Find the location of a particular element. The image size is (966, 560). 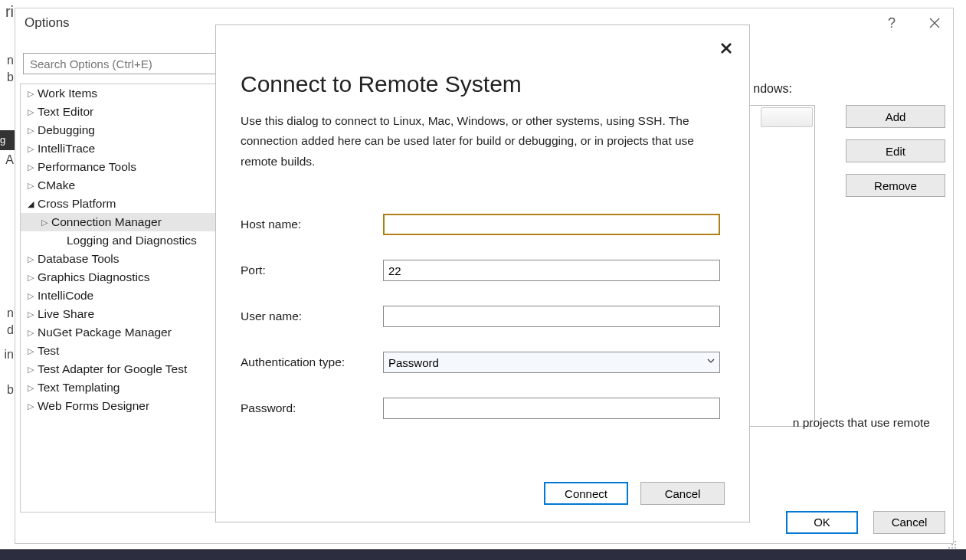

bg-frag: ri is located at coordinates (9, 12).